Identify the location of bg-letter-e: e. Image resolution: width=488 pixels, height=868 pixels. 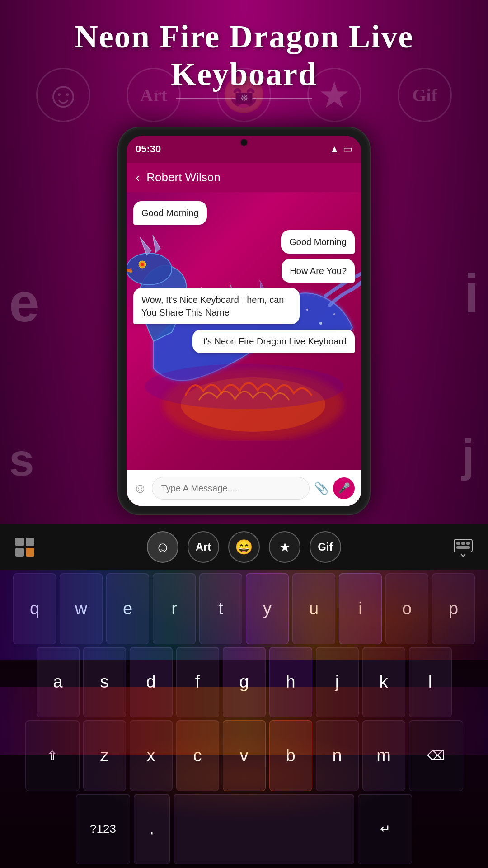
(24, 302).